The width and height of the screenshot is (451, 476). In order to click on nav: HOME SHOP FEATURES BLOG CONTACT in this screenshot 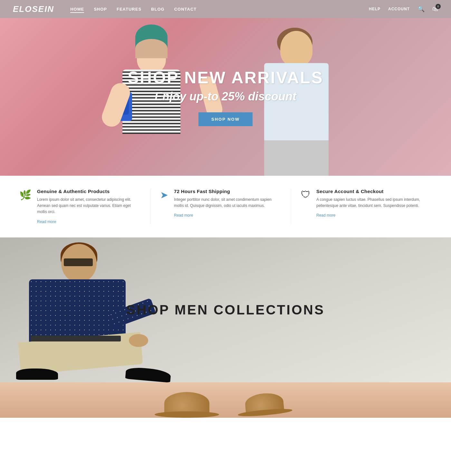, I will do `click(133, 9)`.